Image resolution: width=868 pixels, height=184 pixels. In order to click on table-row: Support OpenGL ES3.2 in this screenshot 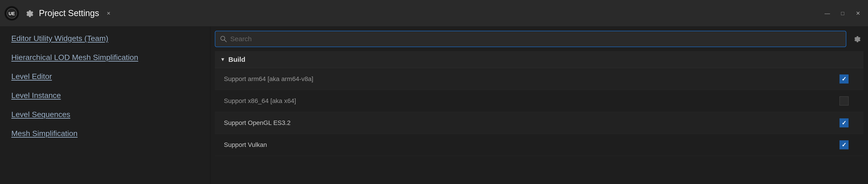, I will do `click(539, 123)`.